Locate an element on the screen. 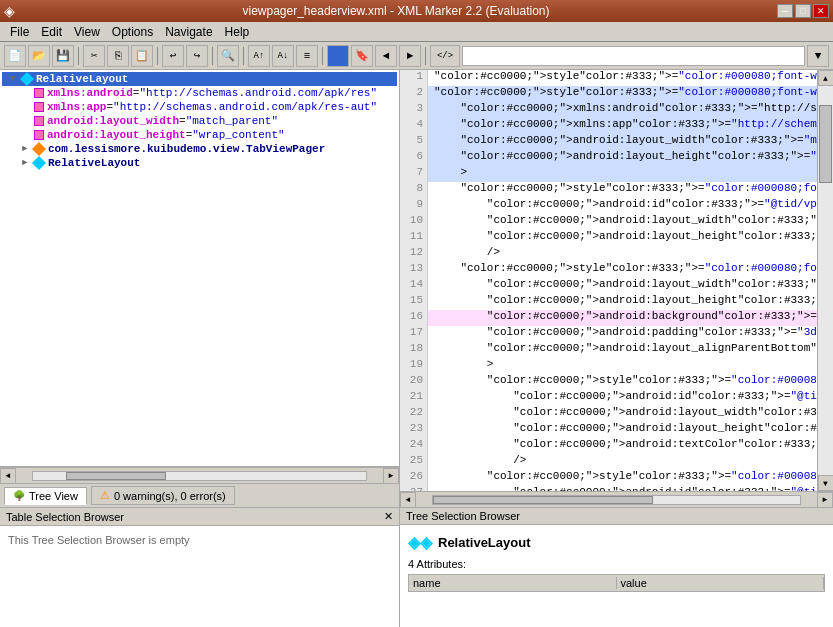 The width and height of the screenshot is (833, 627). paste-button: 📋 is located at coordinates (142, 56).